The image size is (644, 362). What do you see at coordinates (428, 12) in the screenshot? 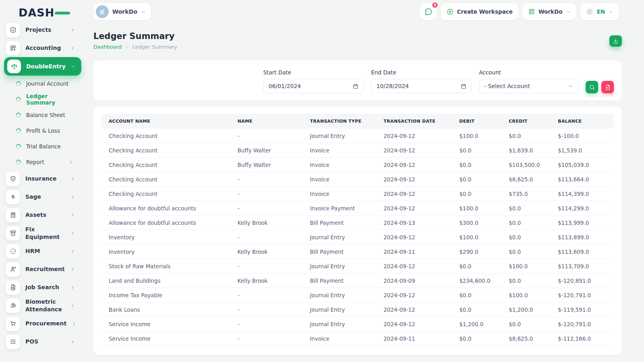
I see `messages-button: 0` at bounding box center [428, 12].